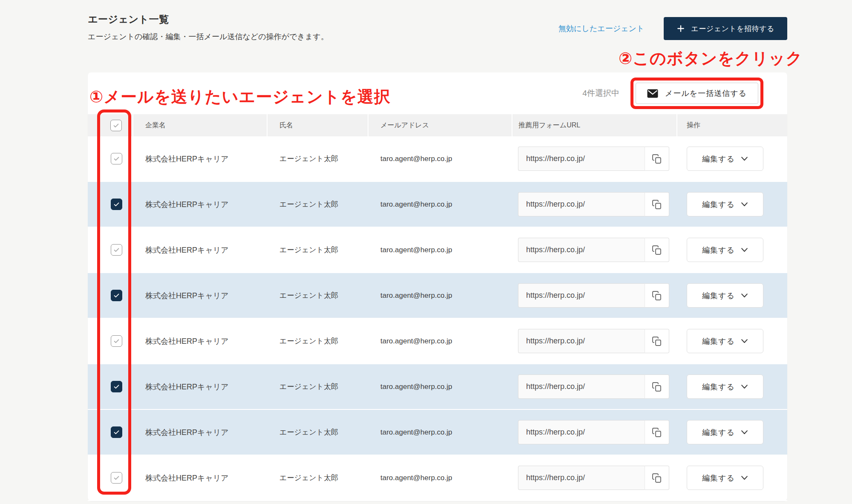 This screenshot has height=504, width=852. What do you see at coordinates (208, 27) in the screenshot?
I see `page-header-text: エージェント一覧 エージェントの確認・編集・一括メール送信などの操作ができます。` at bounding box center [208, 27].